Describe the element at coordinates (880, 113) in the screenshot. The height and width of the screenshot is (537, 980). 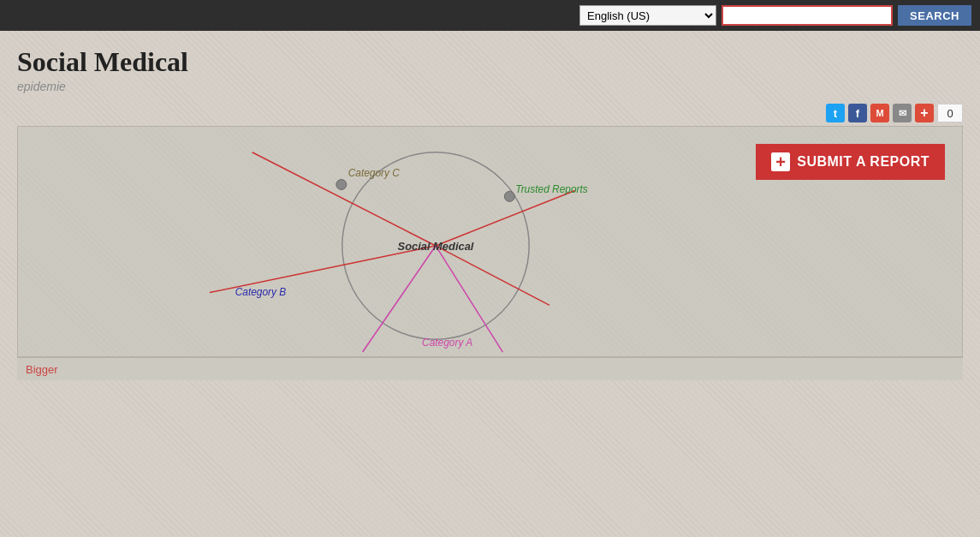
I see `share-gmail-icon: M` at that location.